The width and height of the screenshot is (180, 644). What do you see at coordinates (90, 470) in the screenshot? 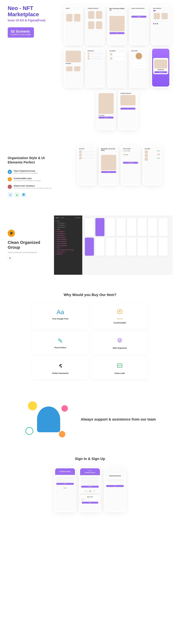
I see `phone-sub: Sign Up` at bounding box center [90, 470].